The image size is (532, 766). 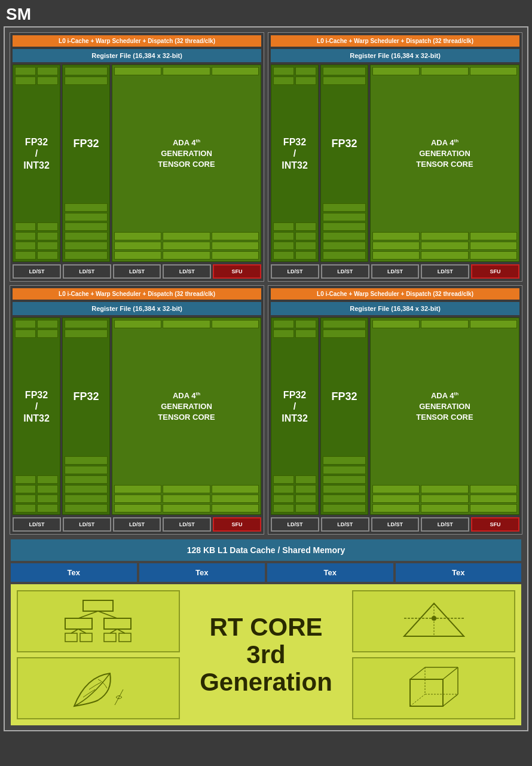 I want to click on tex-cell-1: Tex, so click(x=74, y=573).